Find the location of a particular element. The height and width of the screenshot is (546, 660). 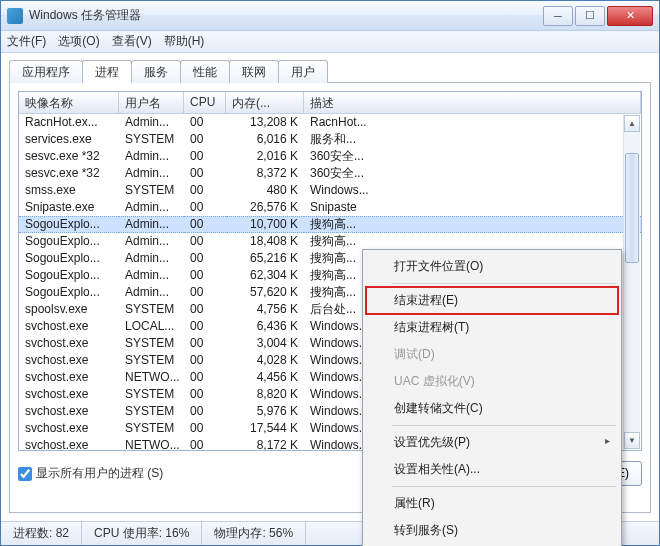

col-header-description: 描述 is located at coordinates (472, 102).